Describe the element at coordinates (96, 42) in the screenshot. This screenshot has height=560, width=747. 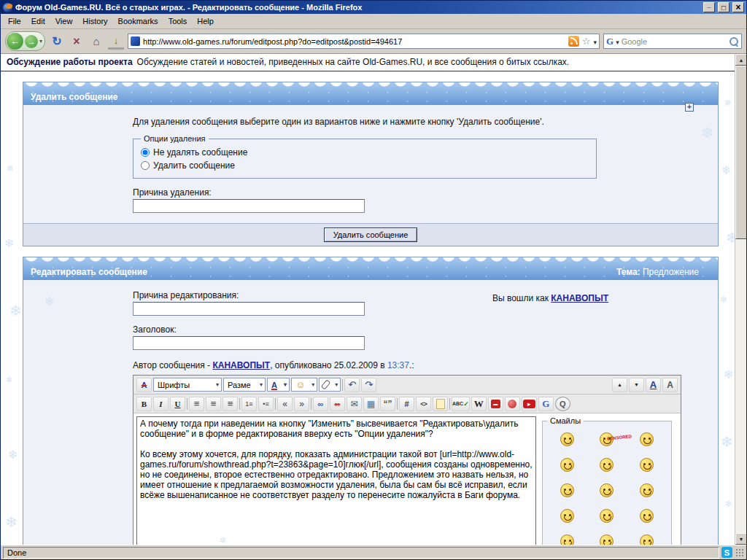
I see `home-button` at that location.